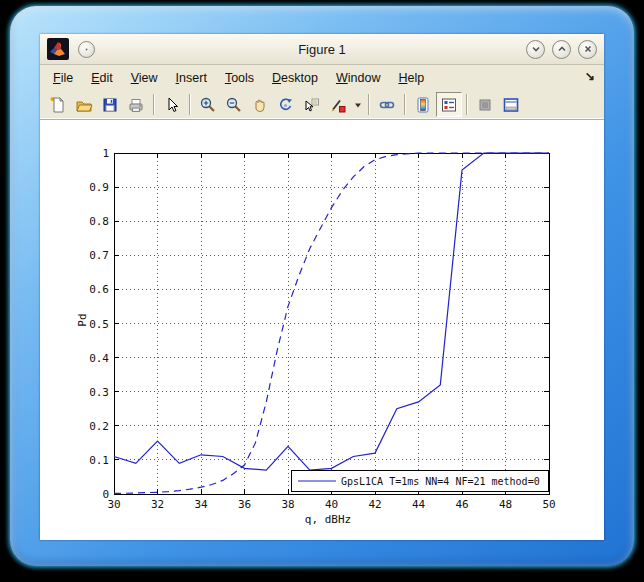  Describe the element at coordinates (208, 104) in the screenshot. I see `zoom-in-button` at that location.